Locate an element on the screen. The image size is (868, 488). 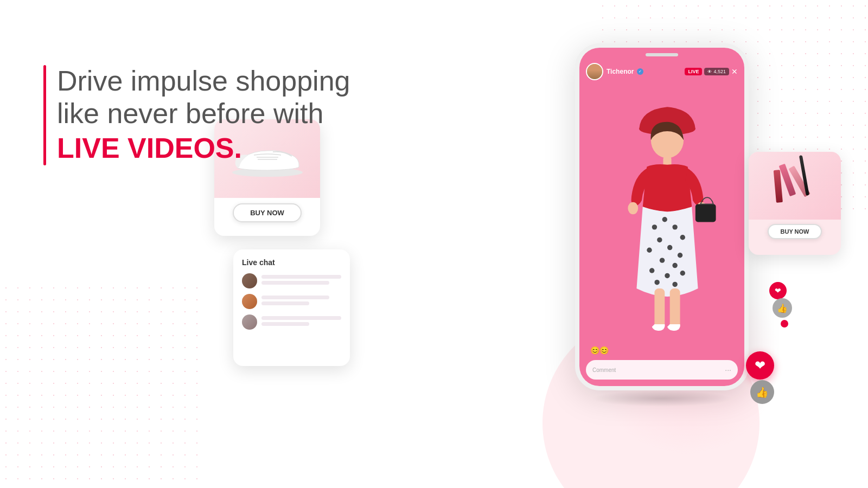
live-stream-header: Tichenor ✓ LIVE 👁 4,521 ✕ is located at coordinates (662, 72).